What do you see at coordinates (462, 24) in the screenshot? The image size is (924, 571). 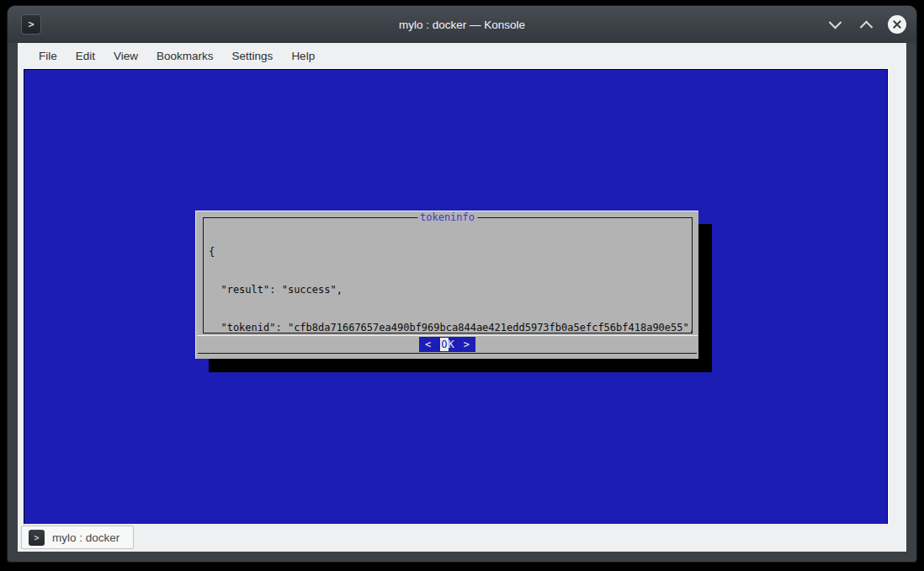 I see `titlebar: > mylo : docker — Konsole` at bounding box center [462, 24].